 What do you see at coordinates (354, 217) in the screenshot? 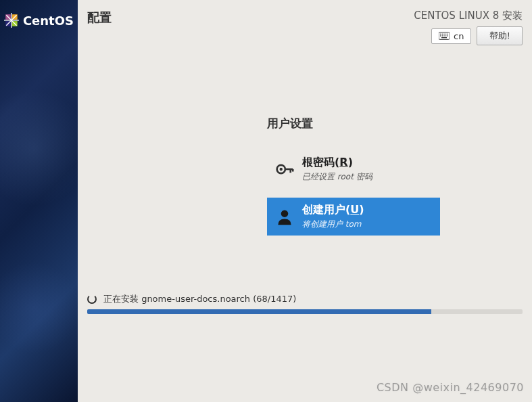
I see `create-user-spoke: 创建用户(U) 将创建用户 tom` at bounding box center [354, 217].